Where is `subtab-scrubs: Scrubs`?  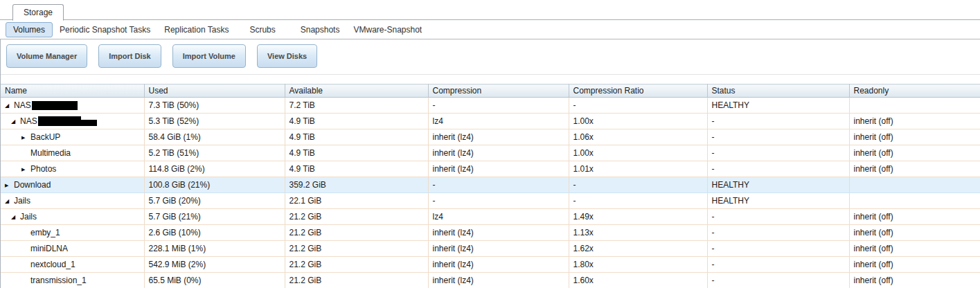 subtab-scrubs: Scrubs is located at coordinates (262, 30).